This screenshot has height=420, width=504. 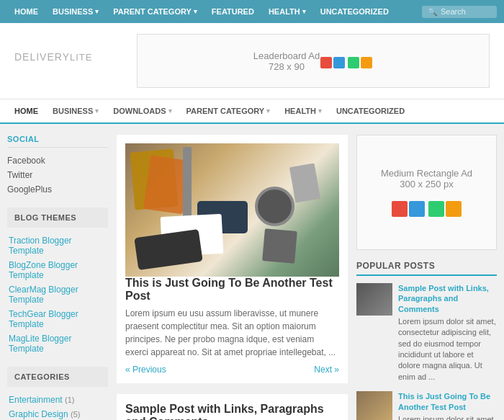 I want to click on sec-nav-health: HEALTH, so click(x=303, y=111).